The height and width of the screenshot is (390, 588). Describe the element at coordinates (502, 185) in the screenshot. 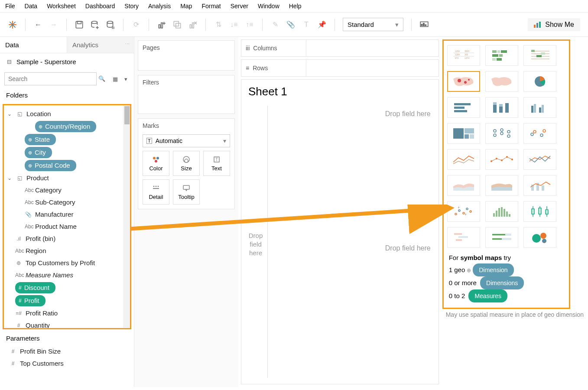

I see `viz-area-disc` at that location.